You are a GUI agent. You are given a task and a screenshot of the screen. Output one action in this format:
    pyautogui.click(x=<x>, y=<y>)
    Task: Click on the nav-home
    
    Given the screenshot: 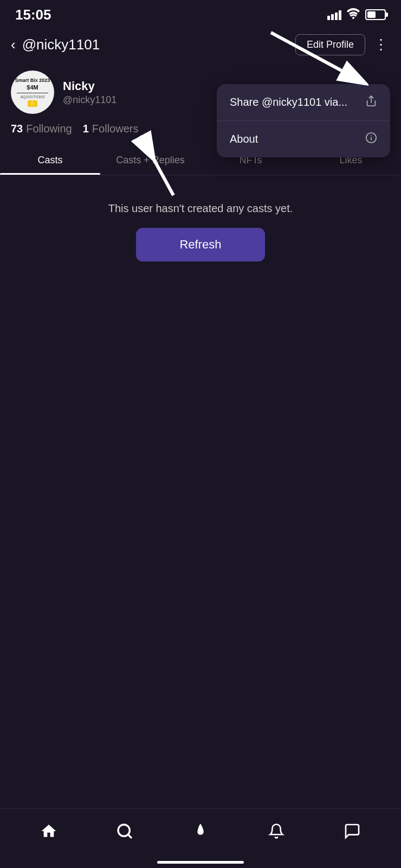 What is the action you would take?
    pyautogui.click(x=49, y=833)
    